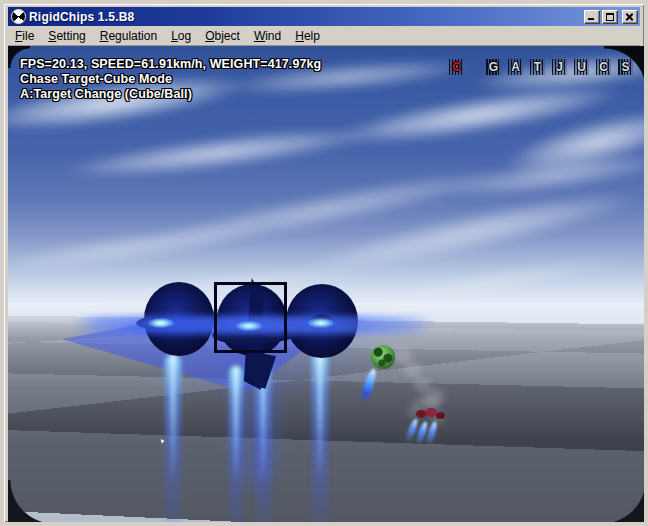 Image resolution: width=648 pixels, height=526 pixels. What do you see at coordinates (538, 67) in the screenshot?
I see `indicator-t: T` at bounding box center [538, 67].